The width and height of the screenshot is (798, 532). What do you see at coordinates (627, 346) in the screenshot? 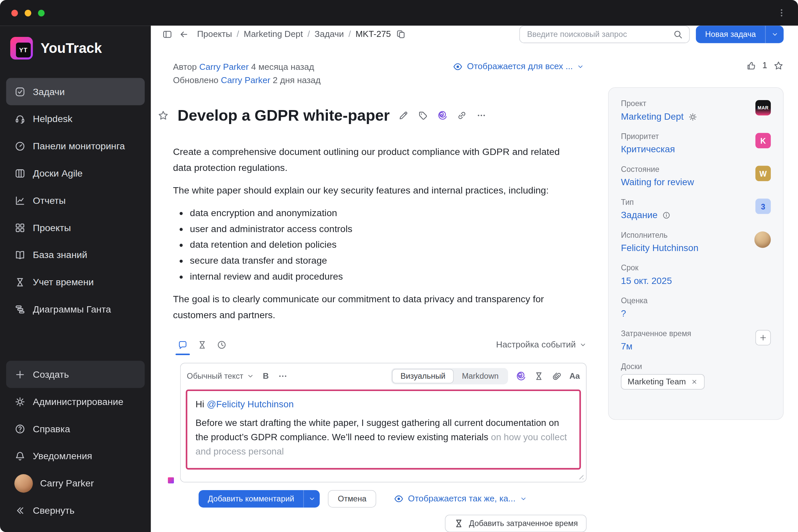
I see `spent-time-value: 7м` at bounding box center [627, 346].